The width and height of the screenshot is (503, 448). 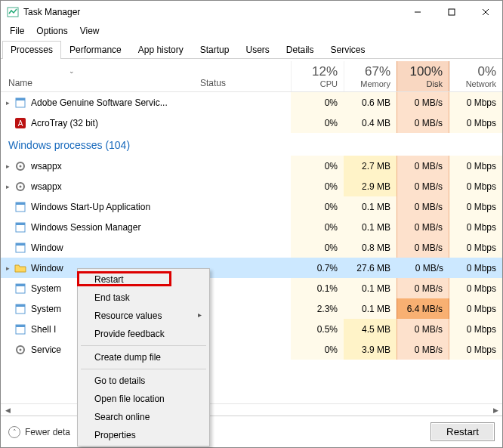 What do you see at coordinates (252, 144) in the screenshot?
I see `group-header-windows-processes: Windows processes (104)` at bounding box center [252, 144].